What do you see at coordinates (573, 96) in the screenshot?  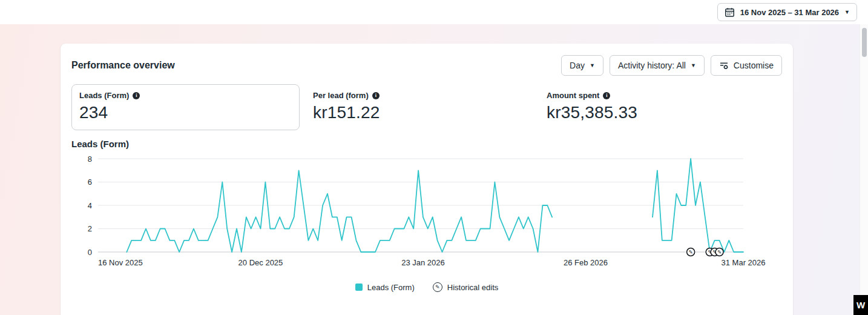 I see `metric-label-text: Amount spent` at bounding box center [573, 96].